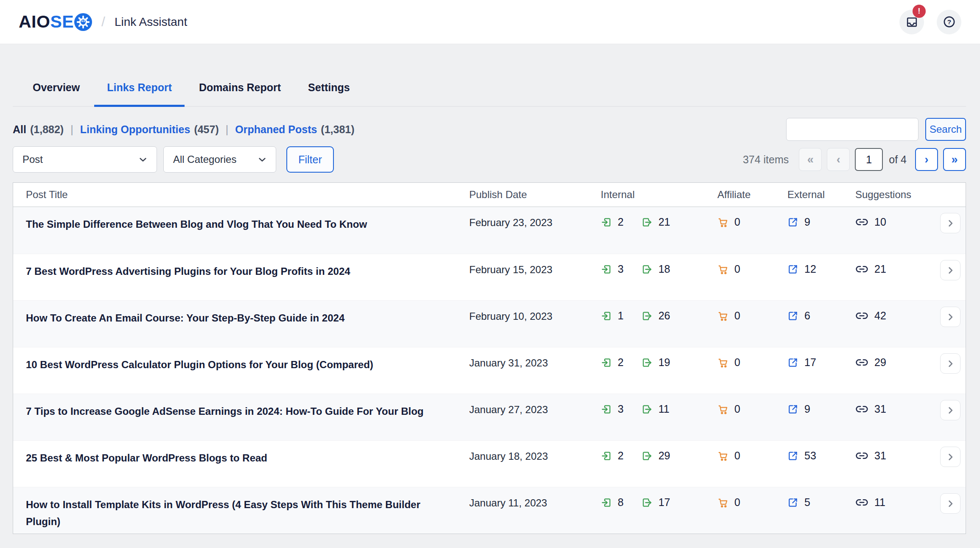 The height and width of the screenshot is (548, 980). Describe the element at coordinates (838, 159) in the screenshot. I see `pagination-prev-button: ‹` at that location.